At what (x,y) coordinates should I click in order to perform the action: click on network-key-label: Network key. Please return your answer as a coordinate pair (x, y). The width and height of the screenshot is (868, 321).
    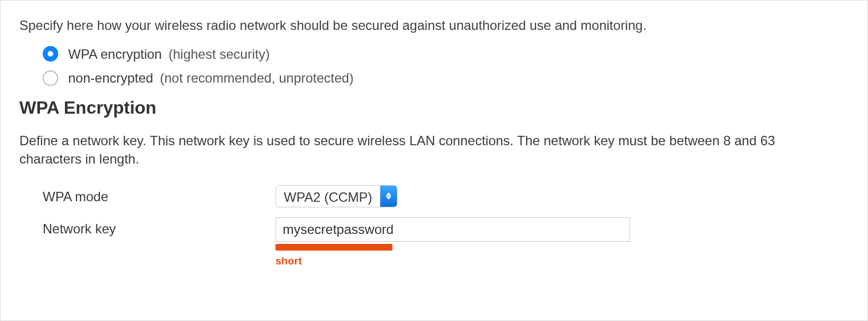
    Looking at the image, I should click on (159, 228).